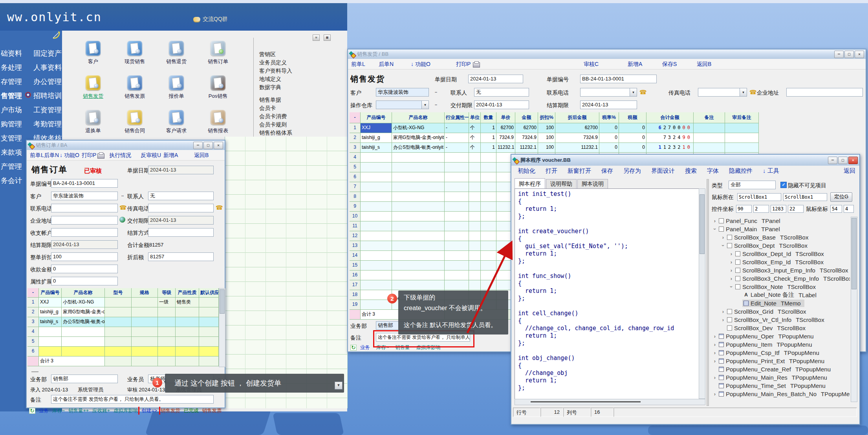  What do you see at coordinates (780, 386) in the screenshot?
I see `tree-item: PopupMenu_Time_Set TPopupMenu` at bounding box center [780, 386].